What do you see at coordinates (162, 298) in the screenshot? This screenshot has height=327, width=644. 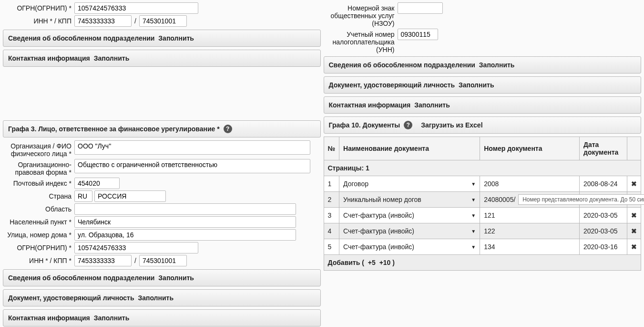 I see `panel-identity-3: Документ, удостоверяющий личность Заполн…` at bounding box center [162, 298].